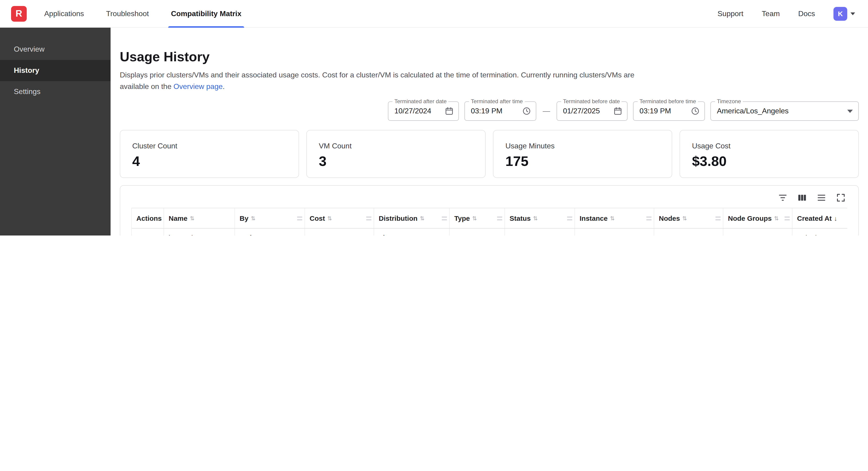  What do you see at coordinates (771, 13) in the screenshot?
I see `team-link: Team` at bounding box center [771, 13].